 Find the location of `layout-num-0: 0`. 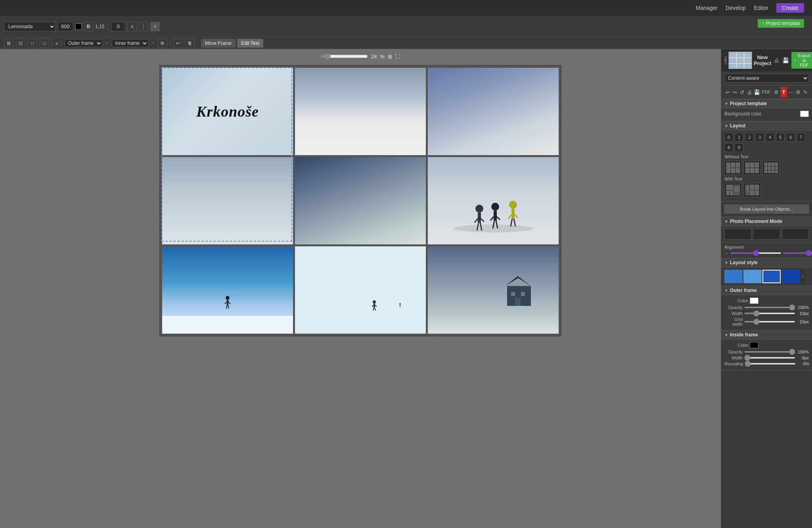

layout-num-0: 0 is located at coordinates (729, 137).